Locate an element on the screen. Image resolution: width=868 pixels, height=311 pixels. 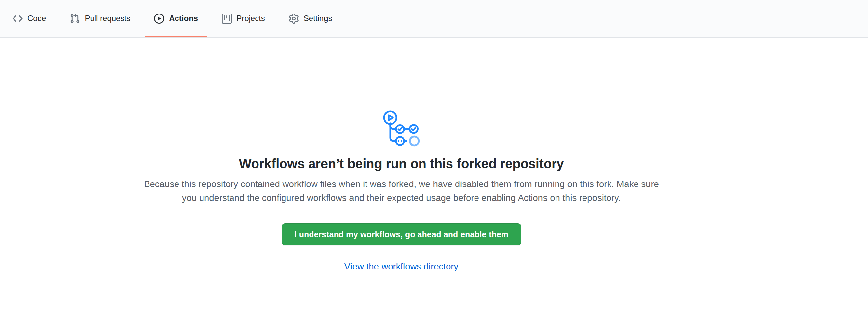
tab-label: Actions is located at coordinates (183, 18).